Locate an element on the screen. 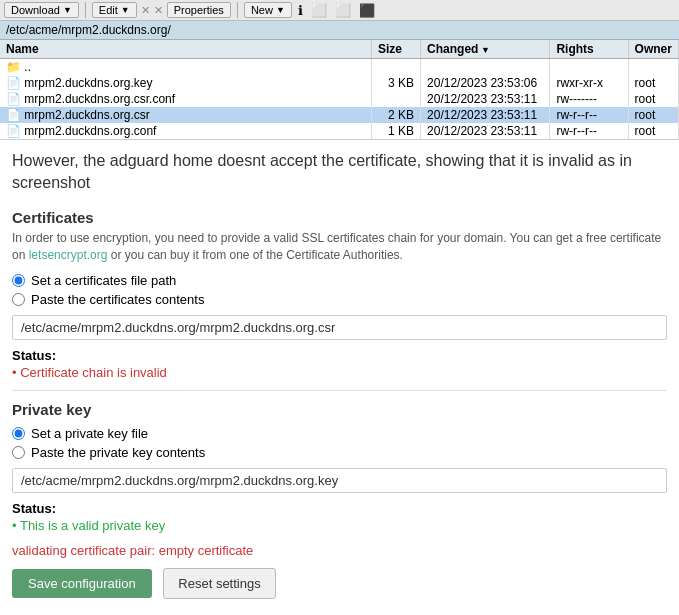 Image resolution: width=679 pixels, height=615 pixels. cert-option2-text: Paste the certificates contents is located at coordinates (118, 300).